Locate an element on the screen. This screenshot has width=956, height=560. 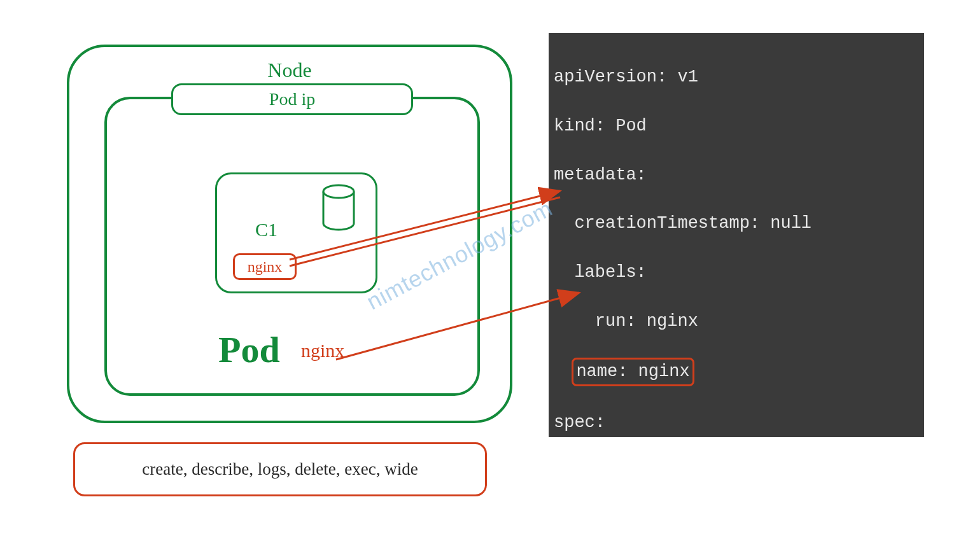
pod-label: Pod is located at coordinates (250, 350).